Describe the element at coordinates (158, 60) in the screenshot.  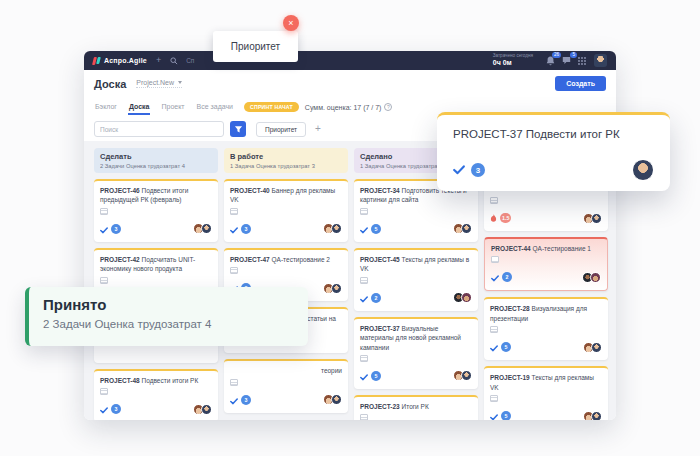
I see `add-icon: +` at that location.